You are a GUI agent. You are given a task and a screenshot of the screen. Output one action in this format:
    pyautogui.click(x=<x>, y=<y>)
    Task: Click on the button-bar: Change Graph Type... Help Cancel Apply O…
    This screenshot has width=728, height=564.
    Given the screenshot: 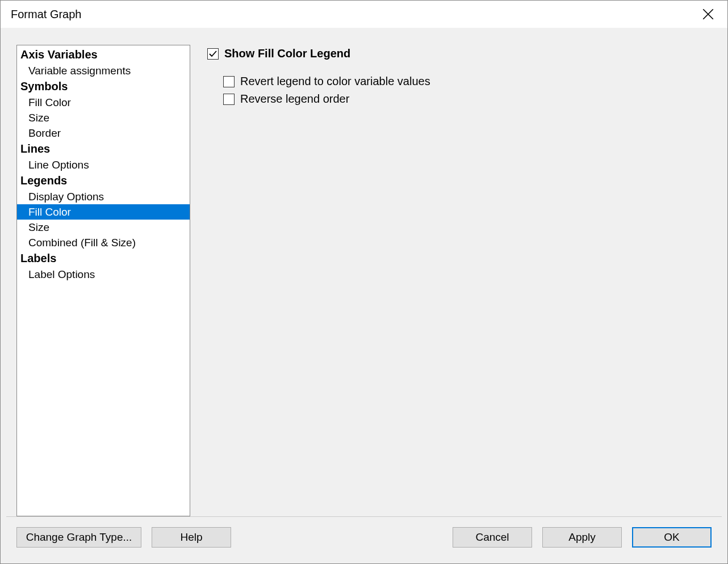 What is the action you would take?
    pyautogui.click(x=364, y=540)
    